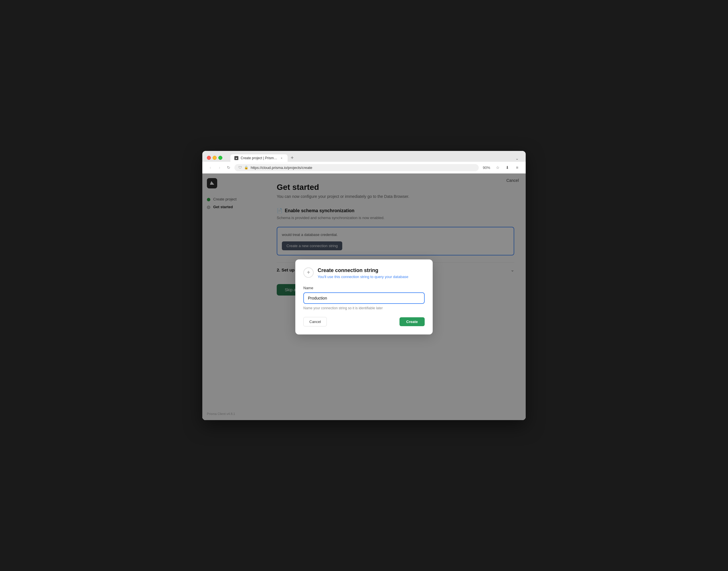  I want to click on traffic-lights, so click(214, 158).